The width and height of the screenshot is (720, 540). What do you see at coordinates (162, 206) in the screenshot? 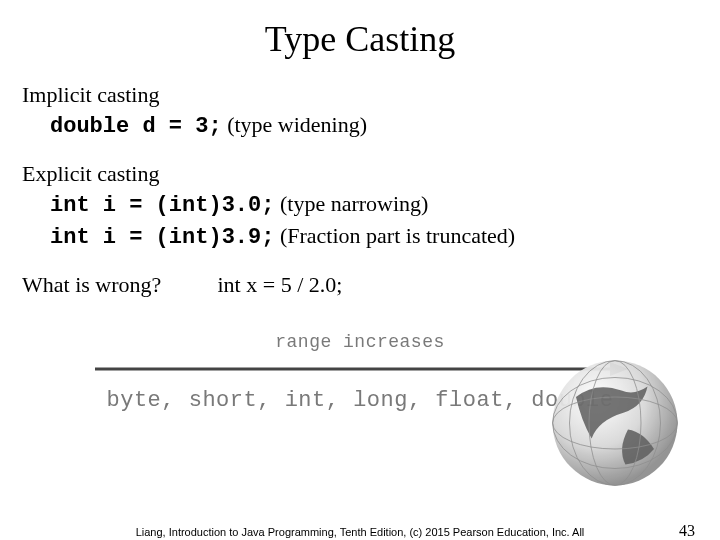
I see `explicit-code-1: int i = (int)3.0;` at bounding box center [162, 206].